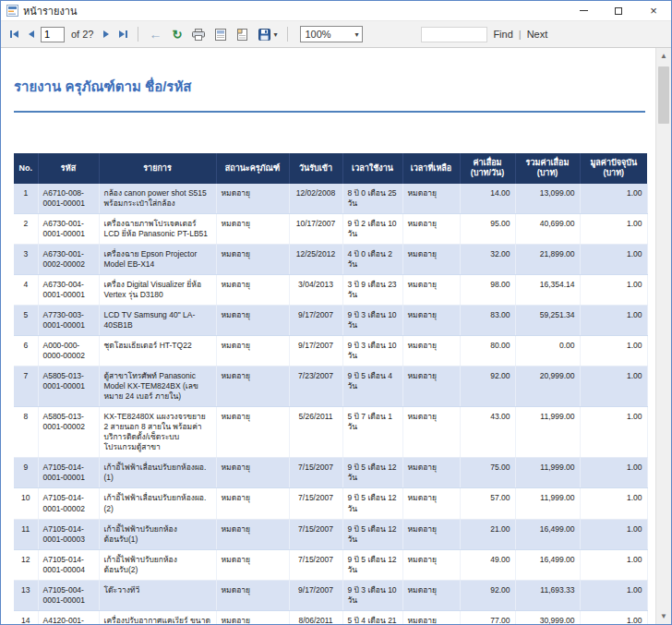 This screenshot has width=672, height=625. What do you see at coordinates (330, 229) in the screenshot?
I see `table-row: 2A6730-001-0001-00001เครื่องฉายภาพโปรเจค…` at bounding box center [330, 229].